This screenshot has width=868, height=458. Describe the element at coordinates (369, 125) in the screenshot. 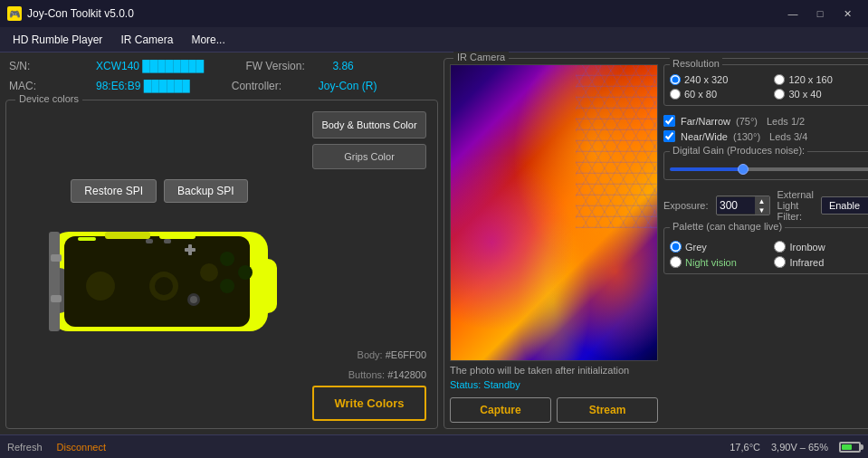

I see `body-buttons-color-button: Body & Buttons Color` at that location.